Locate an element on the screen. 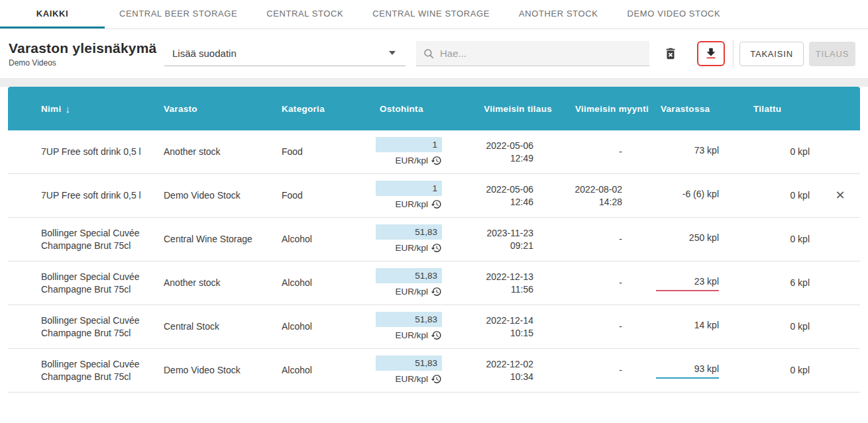  last-order-time: 10:15 is located at coordinates (491, 334).